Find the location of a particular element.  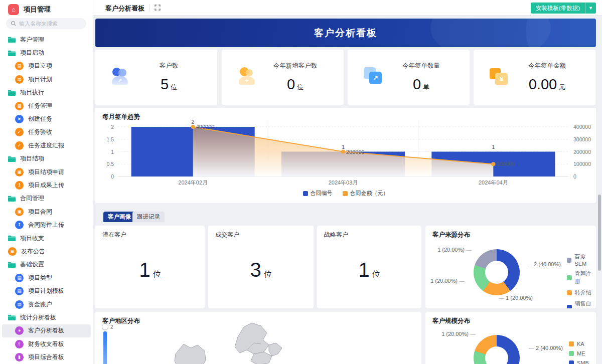

sidebar-item-18: ▤项目类型 is located at coordinates (46, 278).